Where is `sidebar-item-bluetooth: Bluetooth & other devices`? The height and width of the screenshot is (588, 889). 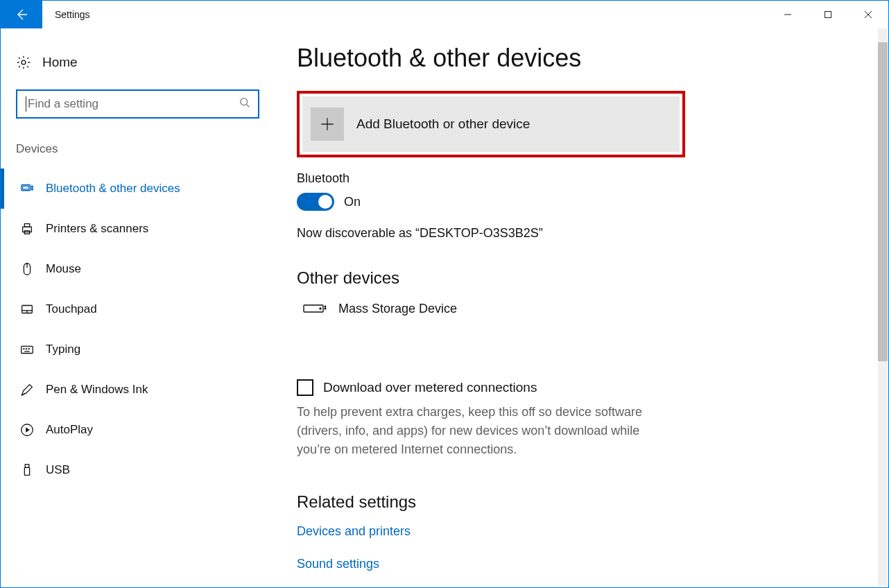 sidebar-item-bluetooth: Bluetooth & other devices is located at coordinates (137, 189).